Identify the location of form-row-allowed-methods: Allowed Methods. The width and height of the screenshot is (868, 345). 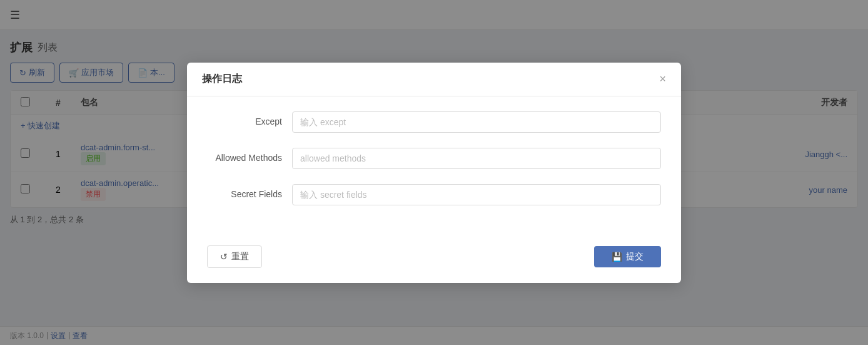
(434, 158).